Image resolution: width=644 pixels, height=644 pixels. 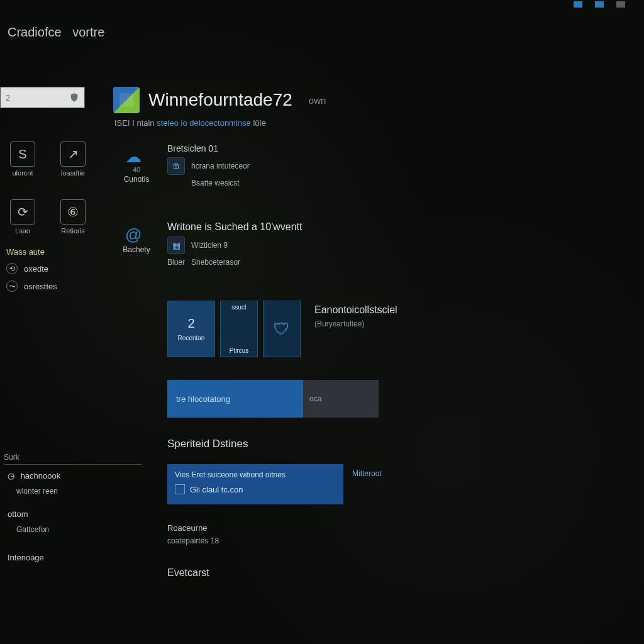 What do you see at coordinates (136, 157) in the screenshot?
I see `cloud-icon: ☁` at bounding box center [136, 157].